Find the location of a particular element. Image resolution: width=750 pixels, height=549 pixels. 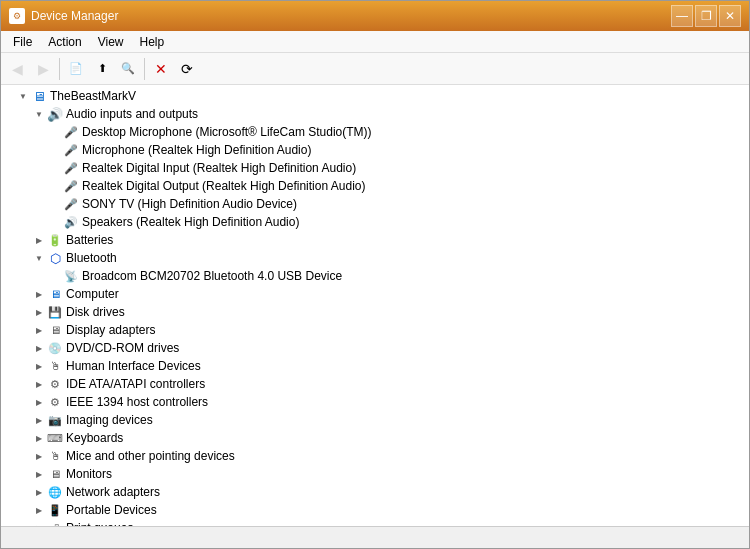

hid-label: Human Interface Devices is located at coordinates (134, 366).